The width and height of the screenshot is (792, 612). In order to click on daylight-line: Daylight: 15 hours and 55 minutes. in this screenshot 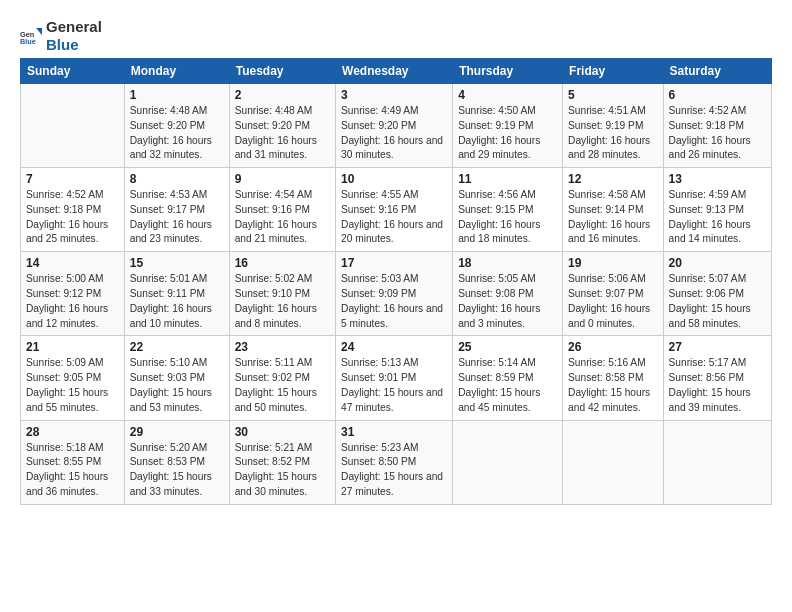, I will do `click(72, 401)`.